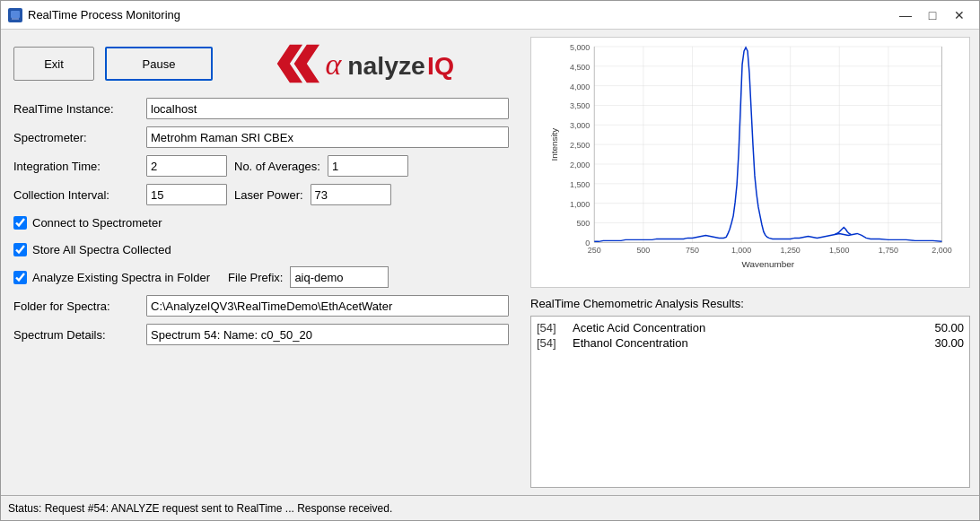 This screenshot has width=980, height=521. I want to click on integration-label: Integration Time:, so click(76, 167).